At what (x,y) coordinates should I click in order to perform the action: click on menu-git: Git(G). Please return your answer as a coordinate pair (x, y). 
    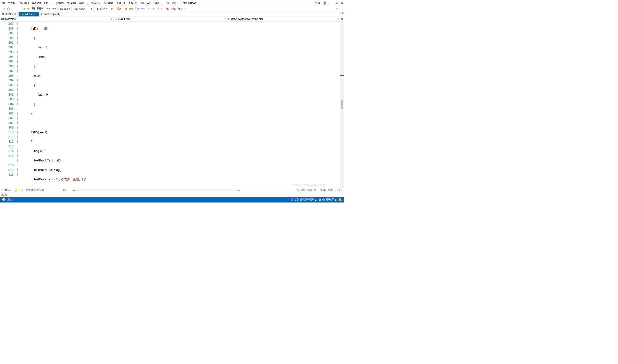
    Looking at the image, I should click on (48, 3).